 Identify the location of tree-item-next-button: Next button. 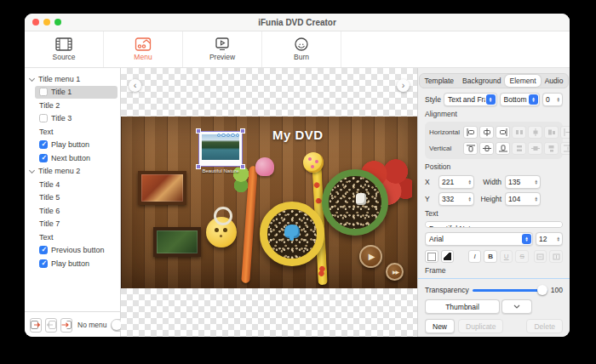
(72, 158).